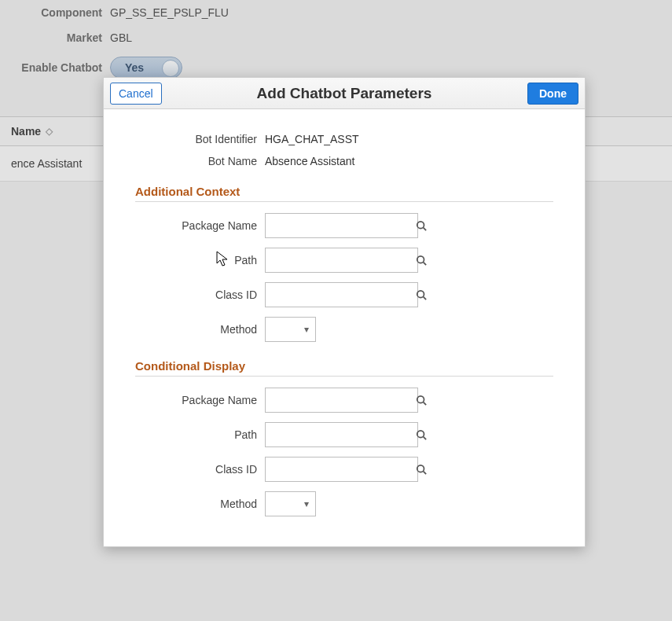 This screenshot has height=621, width=672. I want to click on modal-title: Add Chatbot Parameters, so click(344, 94).